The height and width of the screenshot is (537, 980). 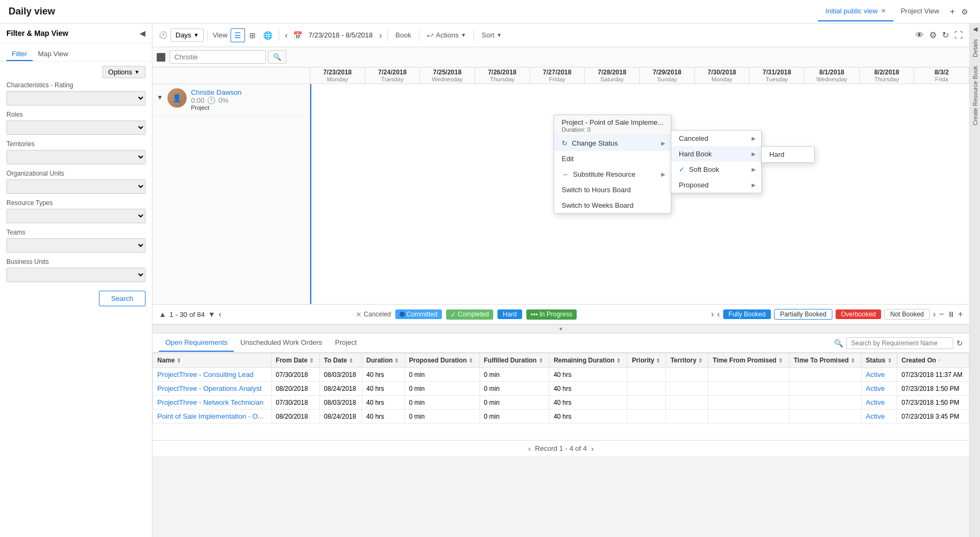 I want to click on col-time-to-promised: Time To Promised ⇕, so click(x=825, y=361).